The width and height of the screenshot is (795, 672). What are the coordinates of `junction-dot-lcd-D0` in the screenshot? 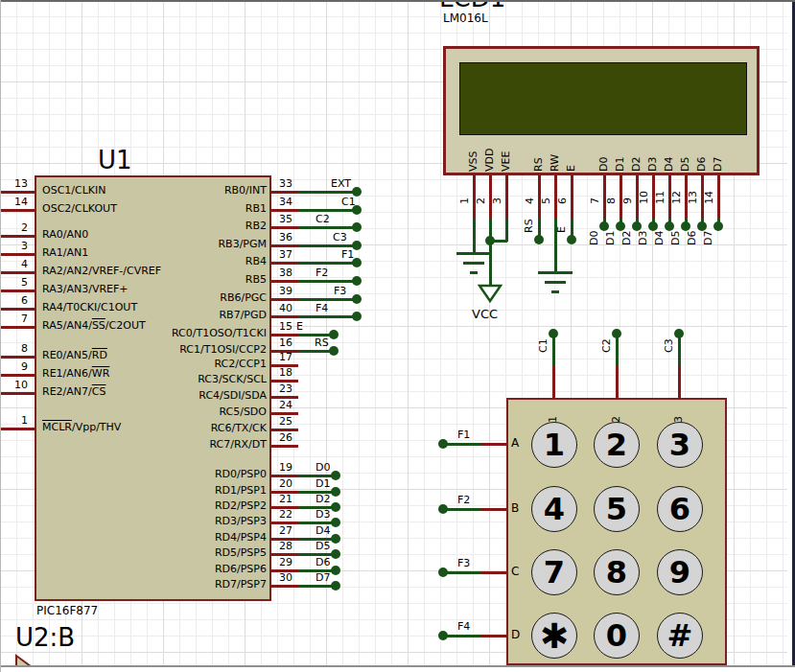 It's located at (604, 226).